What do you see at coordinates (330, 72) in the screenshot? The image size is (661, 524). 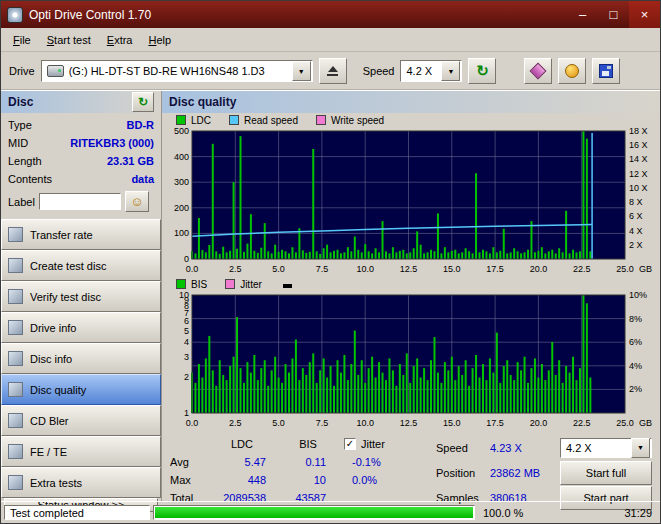 I see `toolbar: Drive (G:) HL-DT-ST BD-RE WH16NS48 1.D3 …` at bounding box center [330, 72].